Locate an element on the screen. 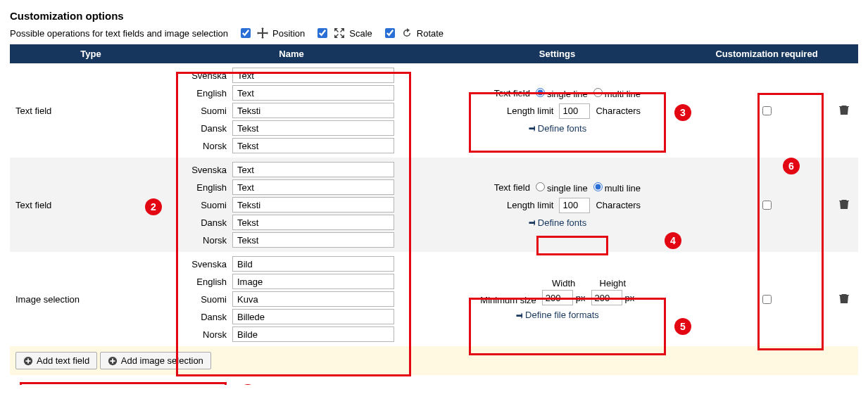  rotate-icon is located at coordinates (407, 33).